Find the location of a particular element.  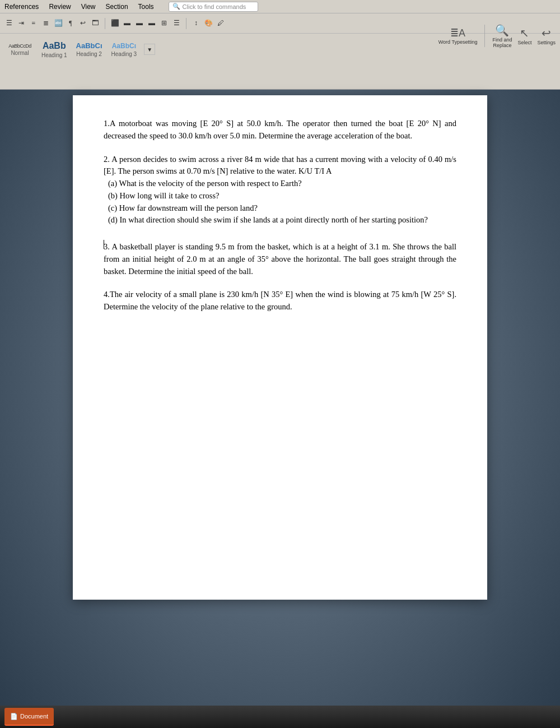

style-heading1-preview: AaBb is located at coordinates (54, 46).